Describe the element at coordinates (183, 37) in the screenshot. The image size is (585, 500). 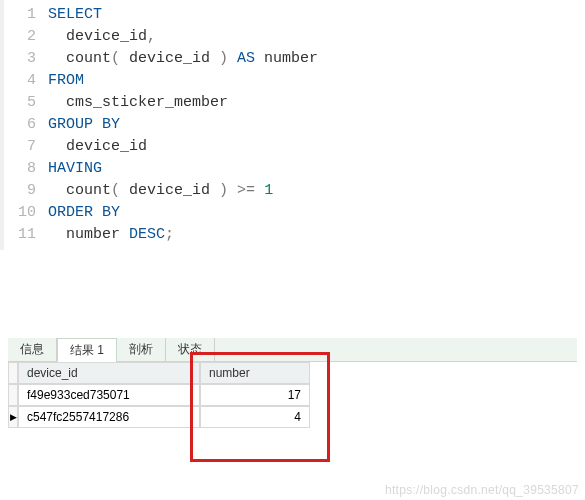
I see `code-line: device_id,` at that location.